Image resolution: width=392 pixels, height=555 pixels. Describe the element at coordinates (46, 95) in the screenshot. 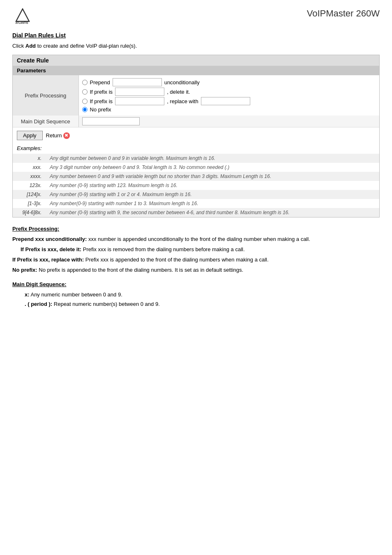

I see `prefix-processing-label: Prefix Processing` at that location.